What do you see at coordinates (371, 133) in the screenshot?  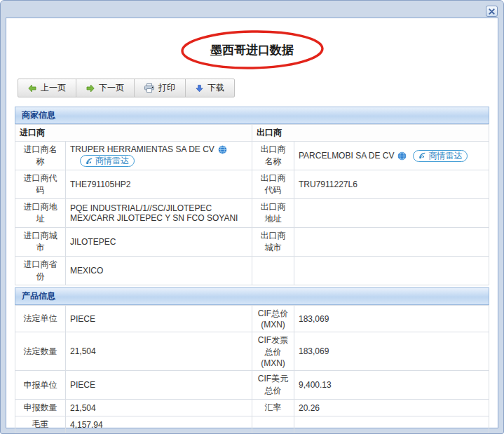 I see `exporter-column-header: 出口商` at bounding box center [371, 133].